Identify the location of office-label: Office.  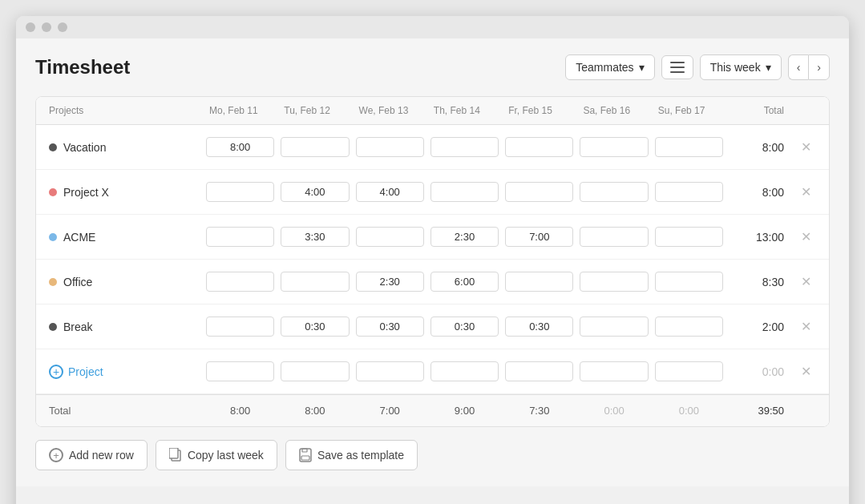
(78, 282).